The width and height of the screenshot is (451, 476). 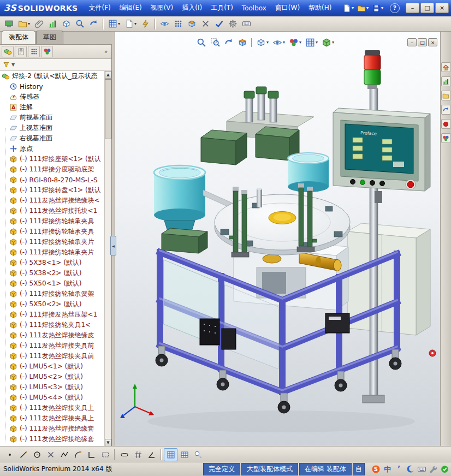 What do you see at coordinates (446, 96) in the screenshot?
I see `file-explorer-tab` at bounding box center [446, 96].